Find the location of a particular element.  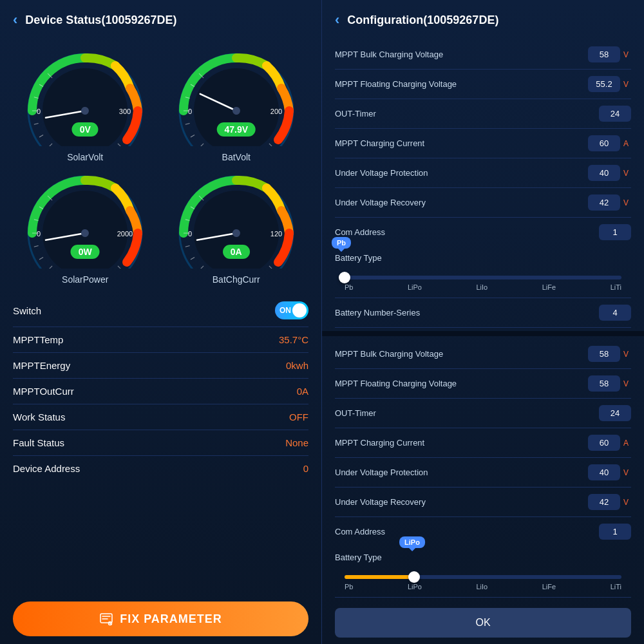

s2-row-6-label: Com Address is located at coordinates (467, 532).